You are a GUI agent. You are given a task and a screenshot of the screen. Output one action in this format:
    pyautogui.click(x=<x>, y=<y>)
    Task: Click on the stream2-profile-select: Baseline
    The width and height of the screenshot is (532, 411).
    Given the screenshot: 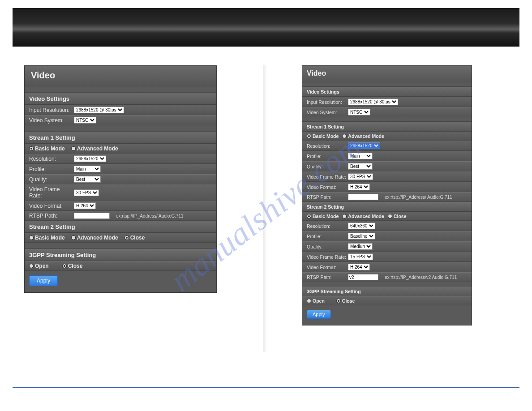 What is the action you would take?
    pyautogui.click(x=362, y=236)
    